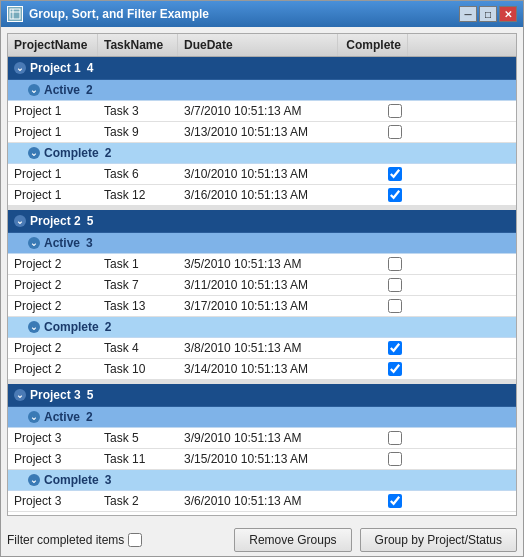 The width and height of the screenshot is (524, 557). What do you see at coordinates (34, 153) in the screenshot?
I see `subgroup-chevron-0-1: ⌄` at bounding box center [34, 153].